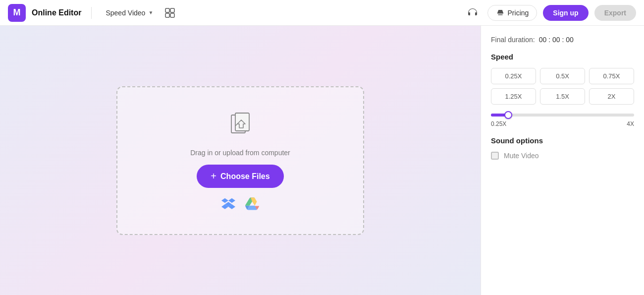  What do you see at coordinates (563, 141) in the screenshot?
I see `sound-section-title: Sound options` at bounding box center [563, 141].